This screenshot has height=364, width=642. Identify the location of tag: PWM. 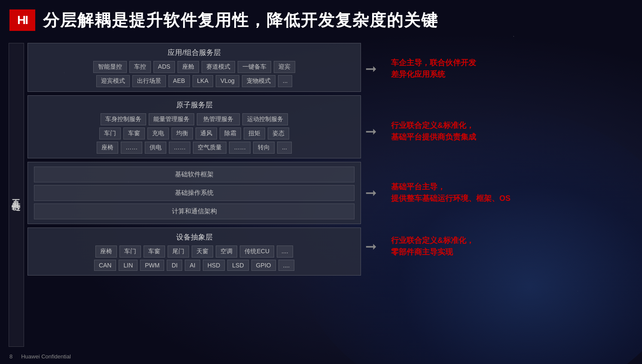
(152, 265).